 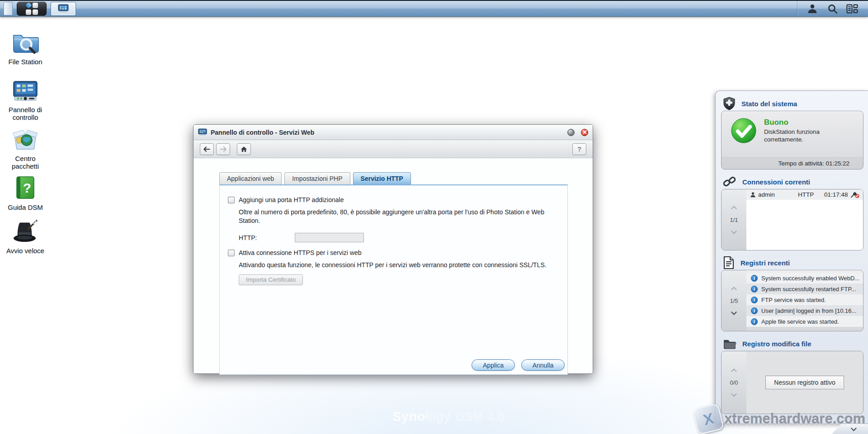 What do you see at coordinates (805, 278) in the screenshot?
I see `log-row: iSystem successfully enabled WebD...` at bounding box center [805, 278].